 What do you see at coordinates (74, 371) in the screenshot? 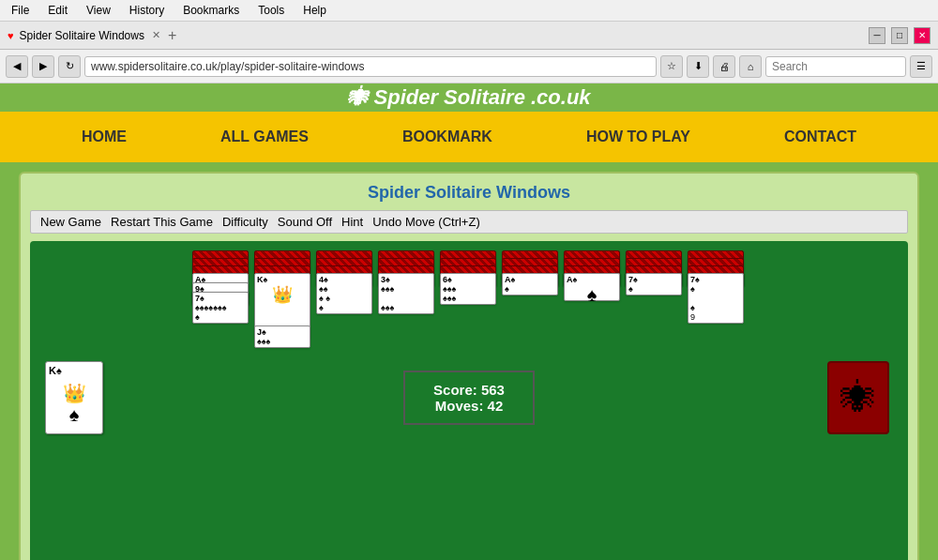
I see `card-rank: K♠` at bounding box center [74, 371].